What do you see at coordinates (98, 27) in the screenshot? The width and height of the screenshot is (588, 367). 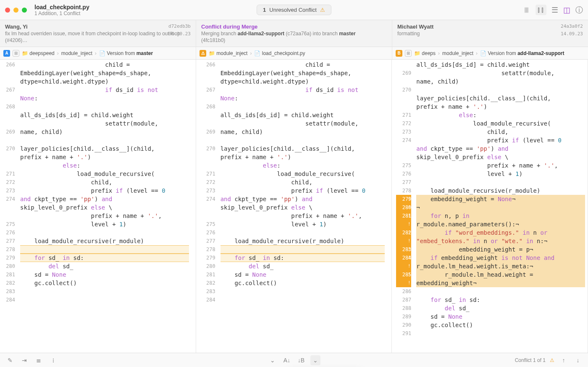 I see `left-author: Wang, Yi` at bounding box center [98, 27].